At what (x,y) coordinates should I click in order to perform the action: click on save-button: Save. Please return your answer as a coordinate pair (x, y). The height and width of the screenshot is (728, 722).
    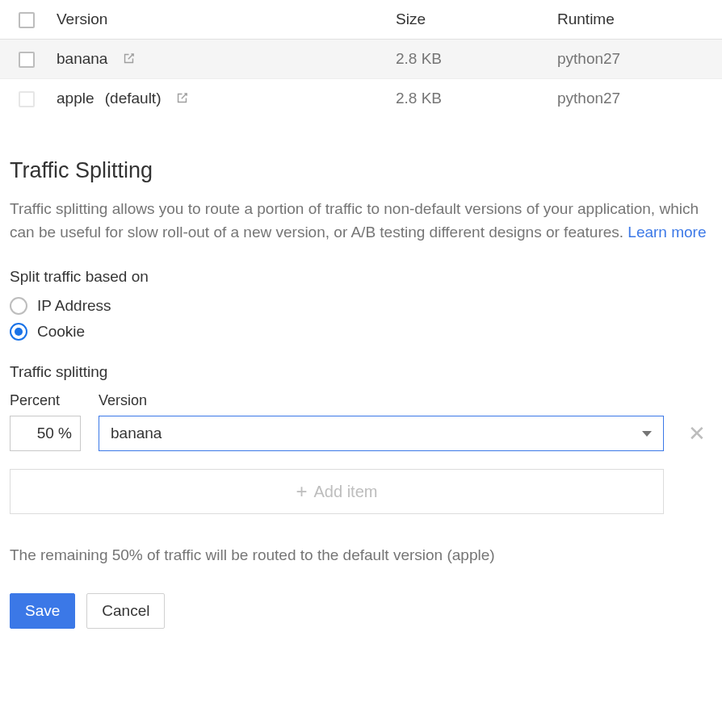
    Looking at the image, I should click on (42, 611).